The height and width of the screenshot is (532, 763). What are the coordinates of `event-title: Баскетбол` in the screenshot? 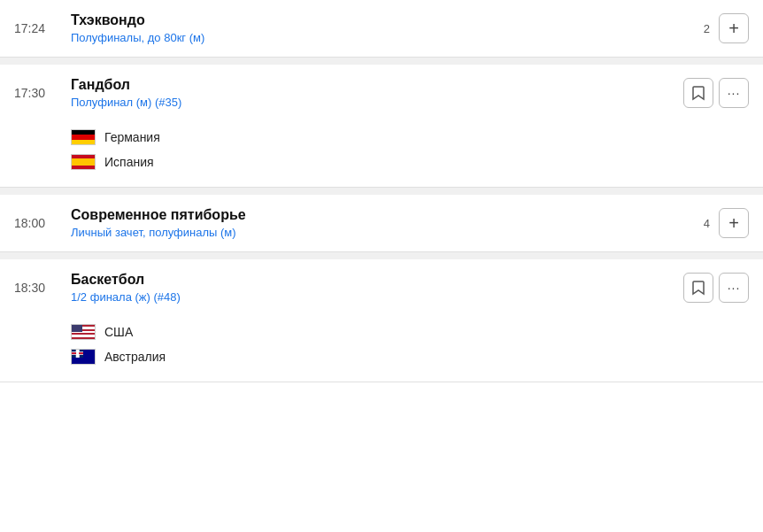 It's located at (370, 280).